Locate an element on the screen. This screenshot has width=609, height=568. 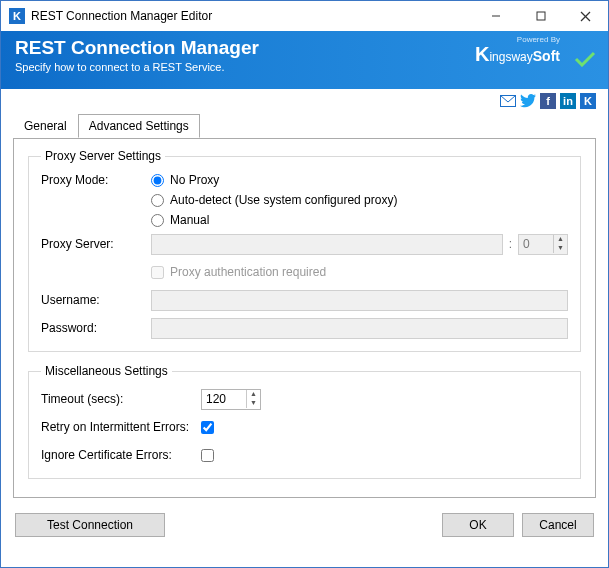
retry-label: Retry on Intermittent Errors: is located at coordinates (121, 427).